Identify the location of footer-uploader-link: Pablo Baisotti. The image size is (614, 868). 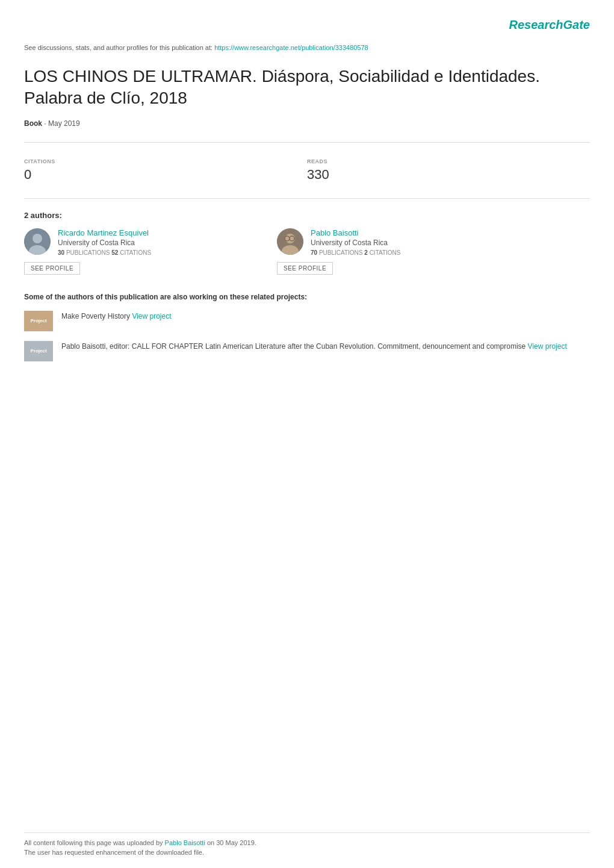
(185, 843).